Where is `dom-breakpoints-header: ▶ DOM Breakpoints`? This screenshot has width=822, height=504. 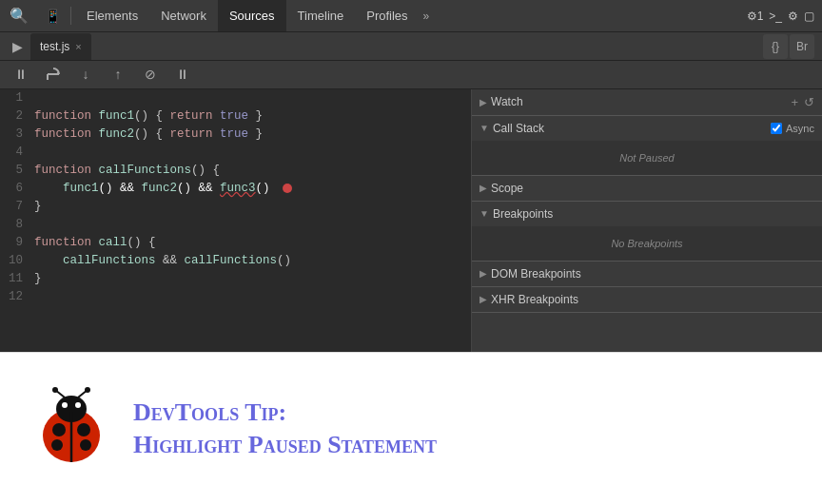
dom-breakpoints-header: ▶ DOM Breakpoints is located at coordinates (647, 274).